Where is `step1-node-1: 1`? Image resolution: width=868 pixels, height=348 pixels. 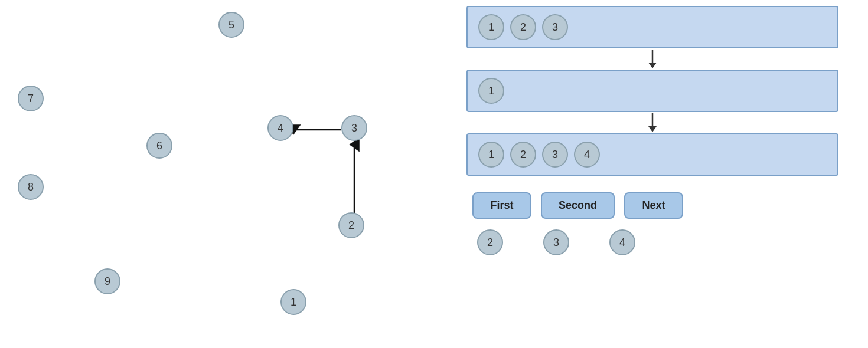
step1-node-1: 1 is located at coordinates (491, 27).